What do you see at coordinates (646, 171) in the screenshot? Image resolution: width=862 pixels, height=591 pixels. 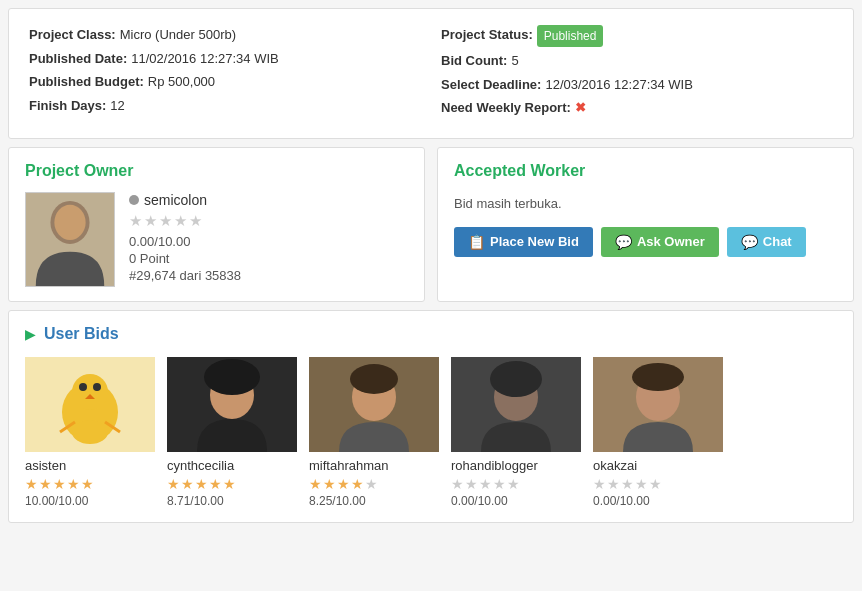 I see `accepted-worker-title: Accepted Worker` at bounding box center [646, 171].